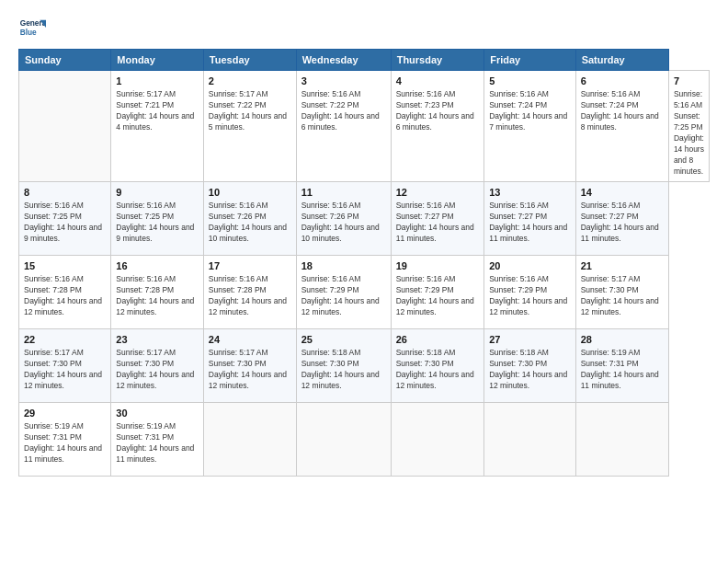  Describe the element at coordinates (438, 81) in the screenshot. I see `day-number: 4` at that location.